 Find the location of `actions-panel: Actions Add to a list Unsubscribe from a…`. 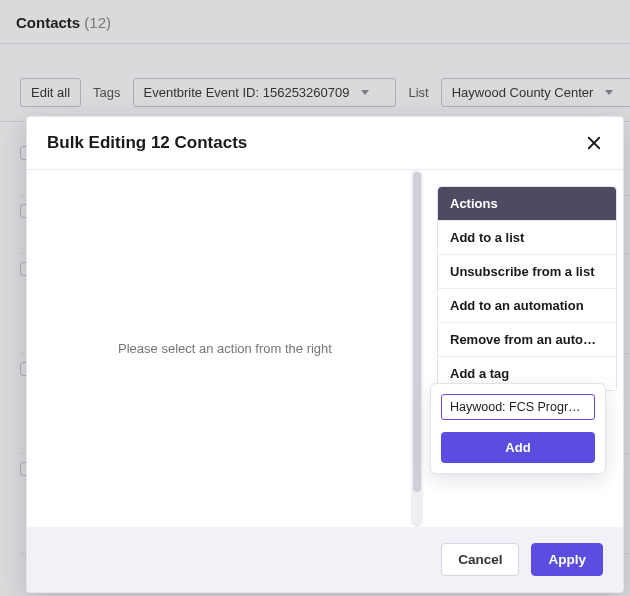

actions-panel: Actions Add to a list Unsubscribe from a… is located at coordinates (527, 288).